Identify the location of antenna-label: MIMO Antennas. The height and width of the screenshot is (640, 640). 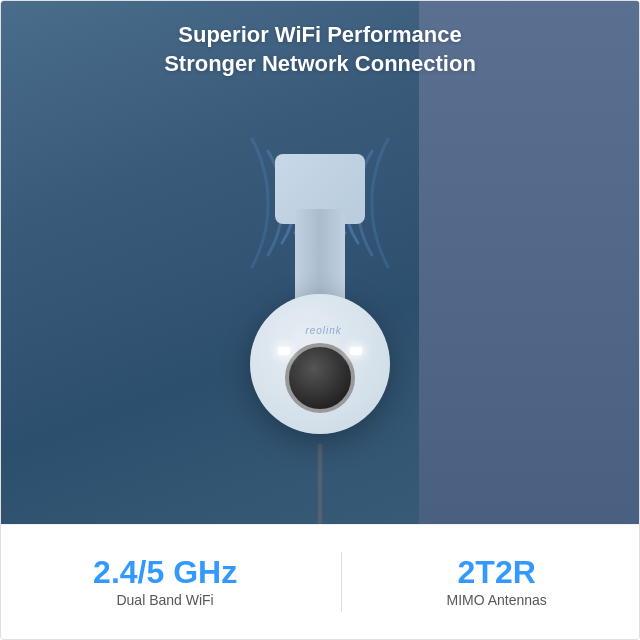
(496, 600).